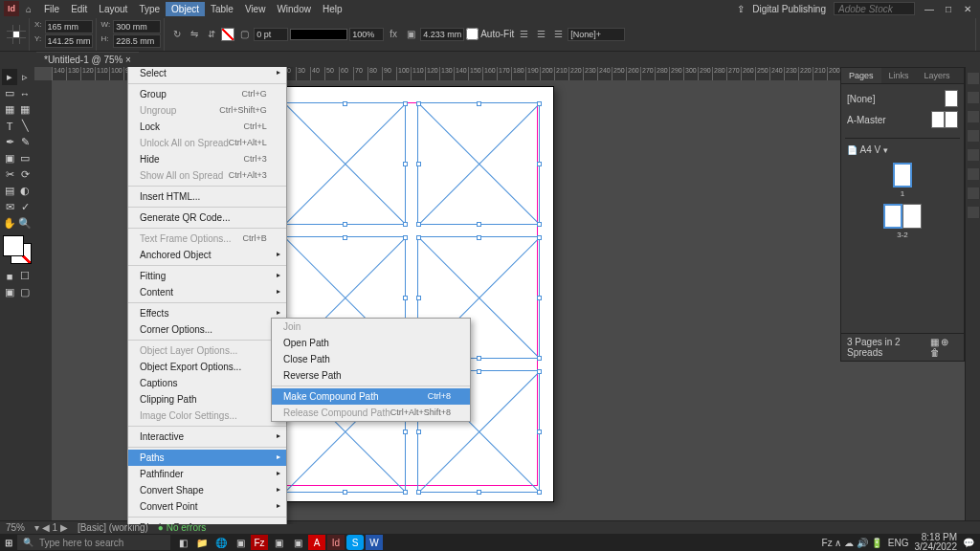 The width and height of the screenshot is (980, 551). What do you see at coordinates (17, 250) in the screenshot?
I see `color-swatch` at bounding box center [17, 250].